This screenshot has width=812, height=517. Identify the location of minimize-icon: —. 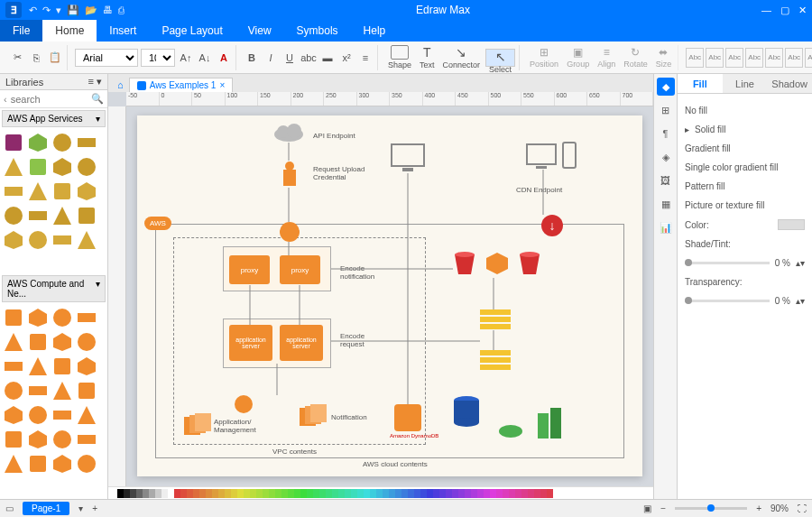
(767, 11).